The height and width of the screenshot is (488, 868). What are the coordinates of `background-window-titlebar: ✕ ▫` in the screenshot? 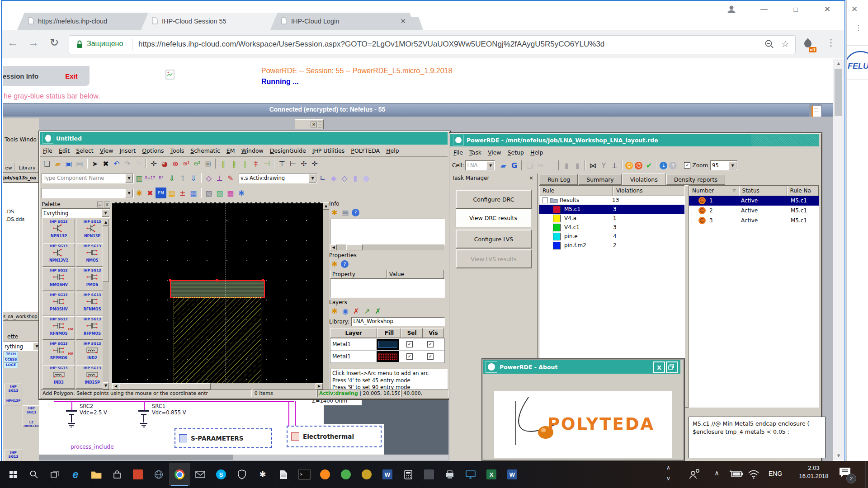 It's located at (309, 124).